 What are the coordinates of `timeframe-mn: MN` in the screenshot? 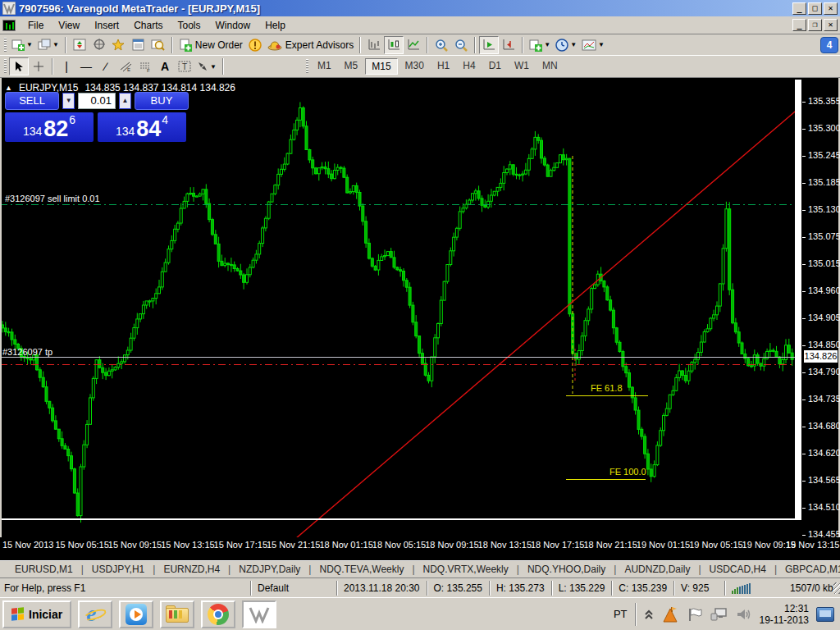 It's located at (550, 66).